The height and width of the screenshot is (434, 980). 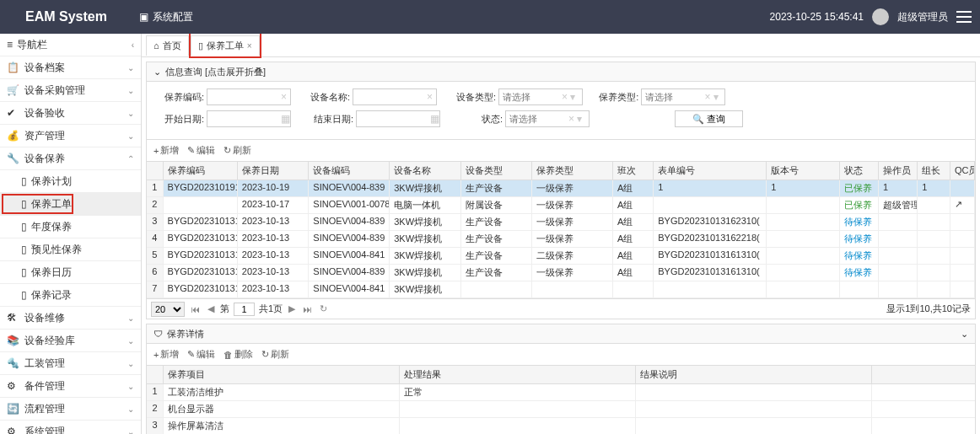 What do you see at coordinates (71, 204) in the screenshot?
I see `sidebar-subitem: ▯保养工单` at bounding box center [71, 204].